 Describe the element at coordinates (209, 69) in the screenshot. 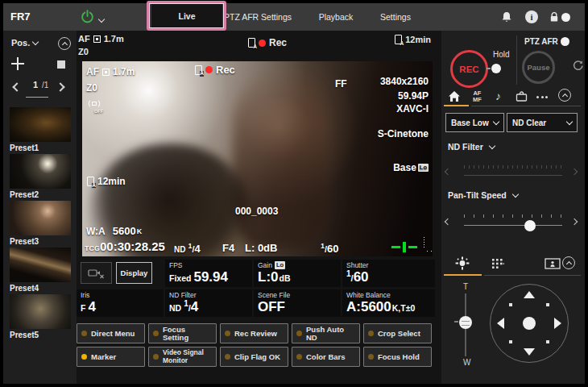

I see `rec-dot-icon` at that location.